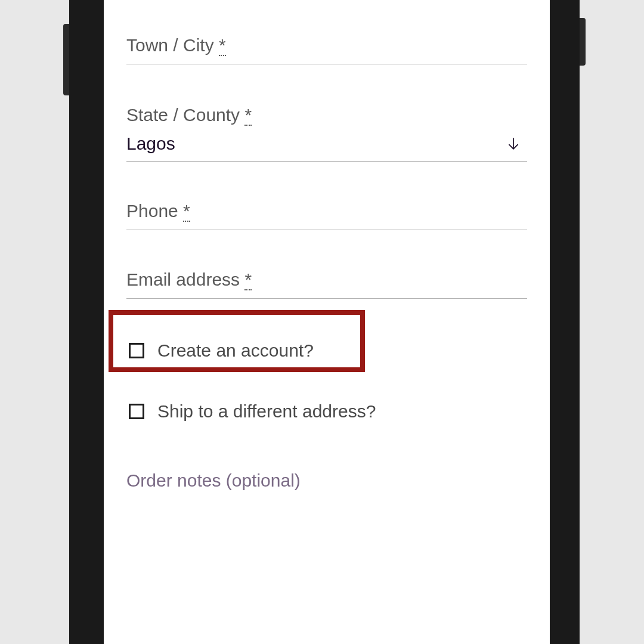 Image resolution: width=644 pixels, height=644 pixels. Describe the element at coordinates (327, 43) in the screenshot. I see `town-city-label: Town / City *` at that location.